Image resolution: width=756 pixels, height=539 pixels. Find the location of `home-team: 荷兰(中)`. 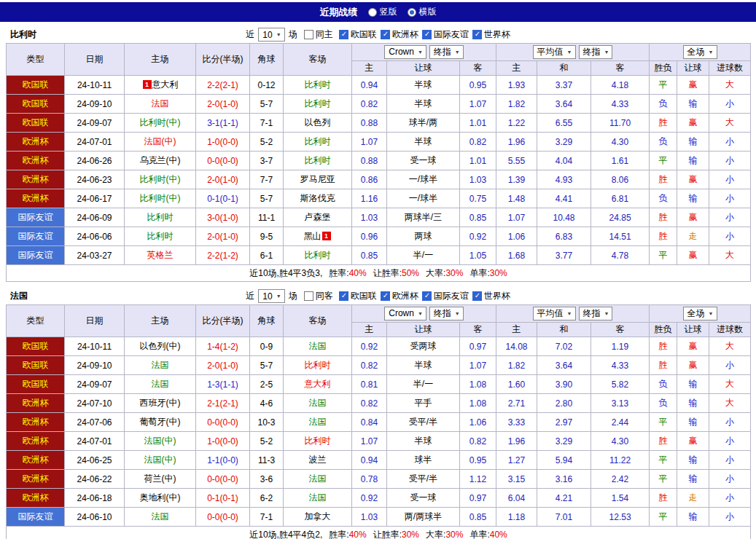

home-team: 荷兰(中) is located at coordinates (160, 479).